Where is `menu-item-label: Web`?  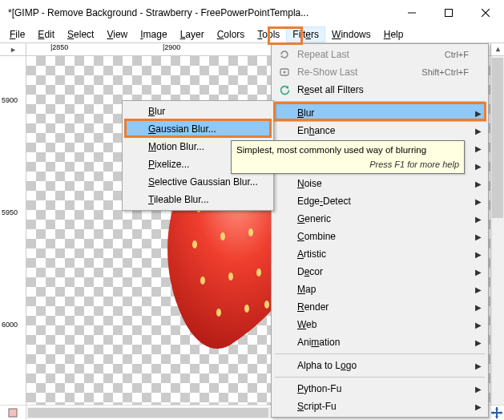
menu-item-label: Web is located at coordinates (307, 325).